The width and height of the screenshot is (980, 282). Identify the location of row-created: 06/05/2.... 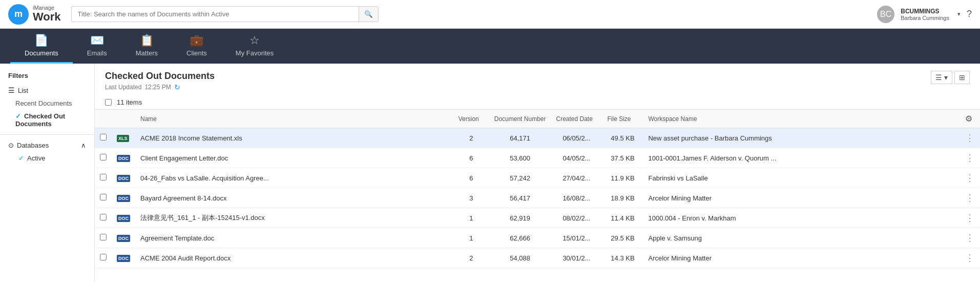
(576, 138).